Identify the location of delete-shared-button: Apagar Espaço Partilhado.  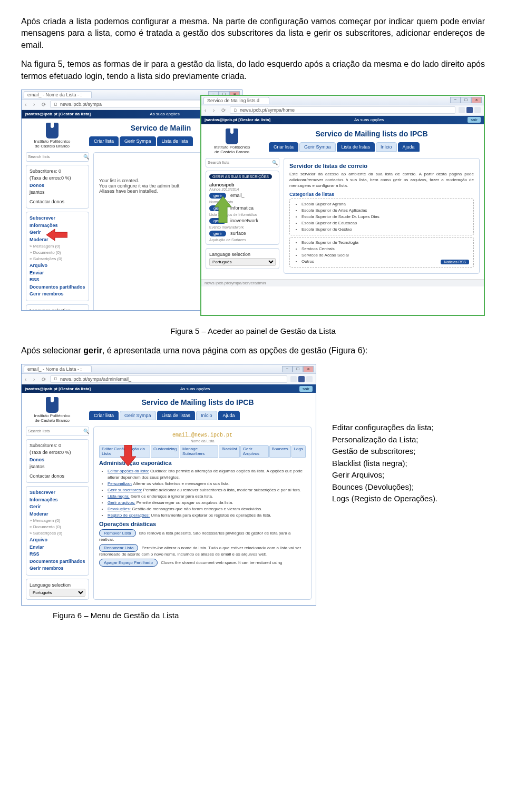
(129, 562).